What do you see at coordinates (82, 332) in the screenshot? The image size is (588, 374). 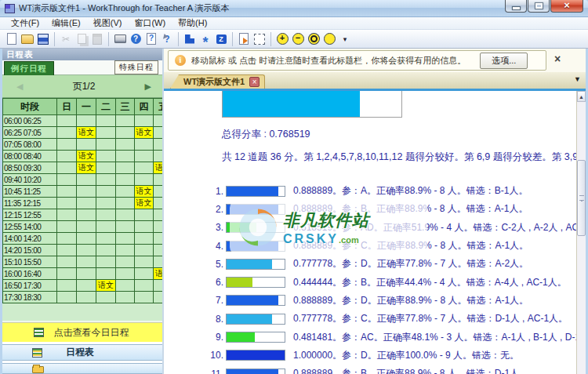 I see `today-schedule-button: 点击查看今日日程` at bounding box center [82, 332].